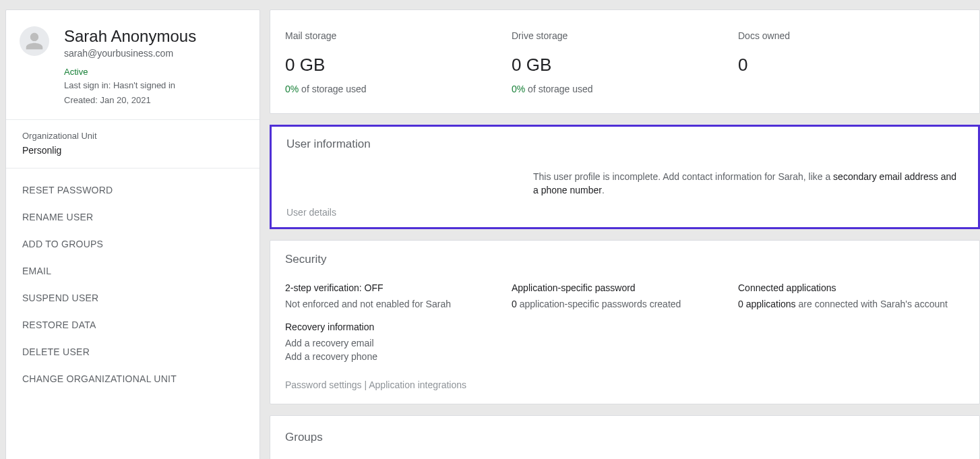  Describe the element at coordinates (625, 324) in the screenshot. I see `app-password-col: Application-specific password 0 applicat…` at that location.